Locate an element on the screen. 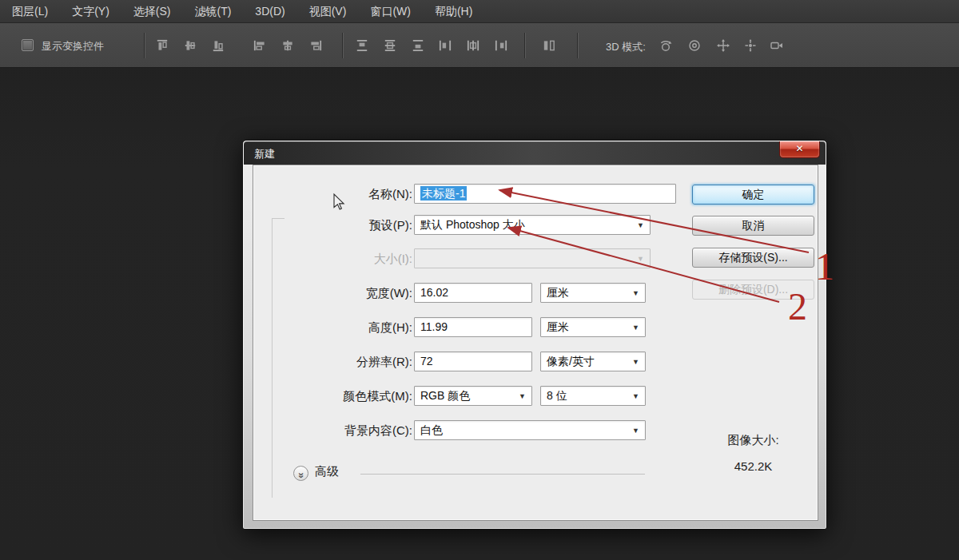 The image size is (959, 560). chevron-double-down-icon: » is located at coordinates (300, 475).